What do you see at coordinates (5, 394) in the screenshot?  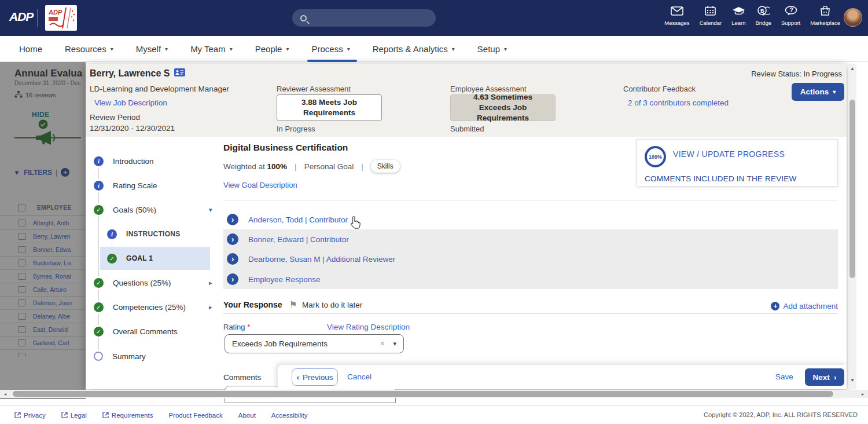 I see `scroll-left-icon: ◂` at bounding box center [5, 394].